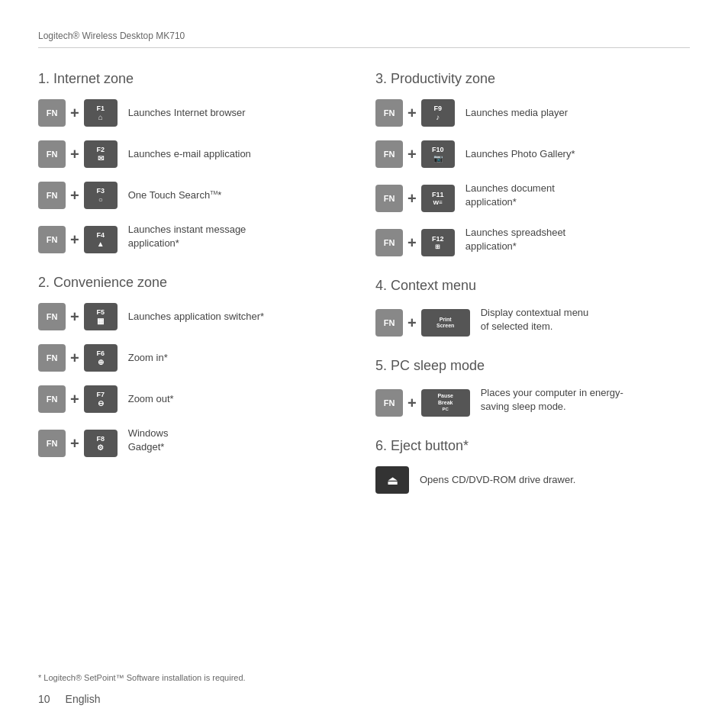 This screenshot has width=728, height=728. I want to click on desc-f12: Launches spreadsheetapplication*, so click(516, 240).